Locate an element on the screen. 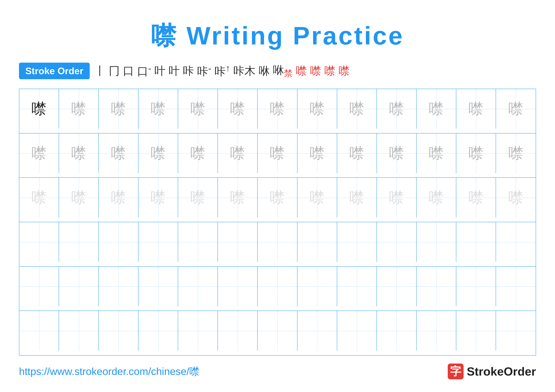 This screenshot has height=392, width=555. footer-url: https://www.strokeorder.com/chinese/噤 is located at coordinates (109, 371).